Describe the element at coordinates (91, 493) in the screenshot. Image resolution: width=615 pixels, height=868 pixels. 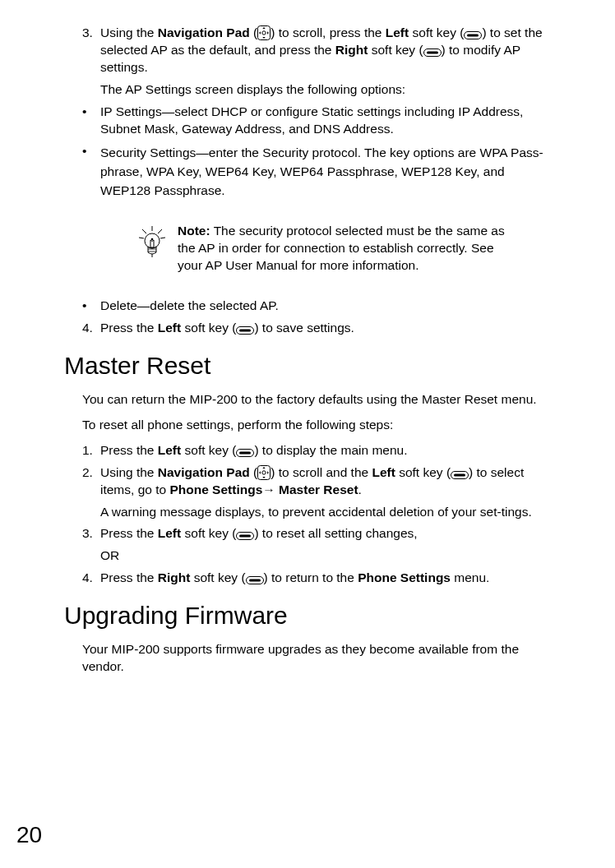
I see `step-number: 2.` at that location.